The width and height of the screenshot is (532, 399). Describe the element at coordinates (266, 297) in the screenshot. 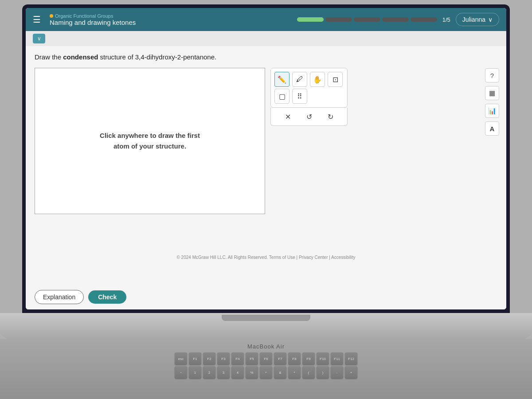

I see `footer-row: Explanation Check` at that location.